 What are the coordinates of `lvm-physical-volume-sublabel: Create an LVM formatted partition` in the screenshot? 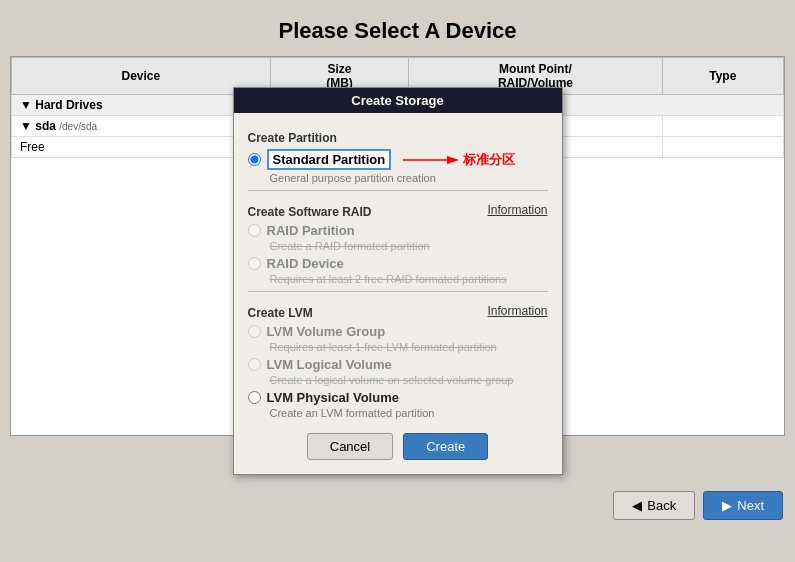 It's located at (409, 413).